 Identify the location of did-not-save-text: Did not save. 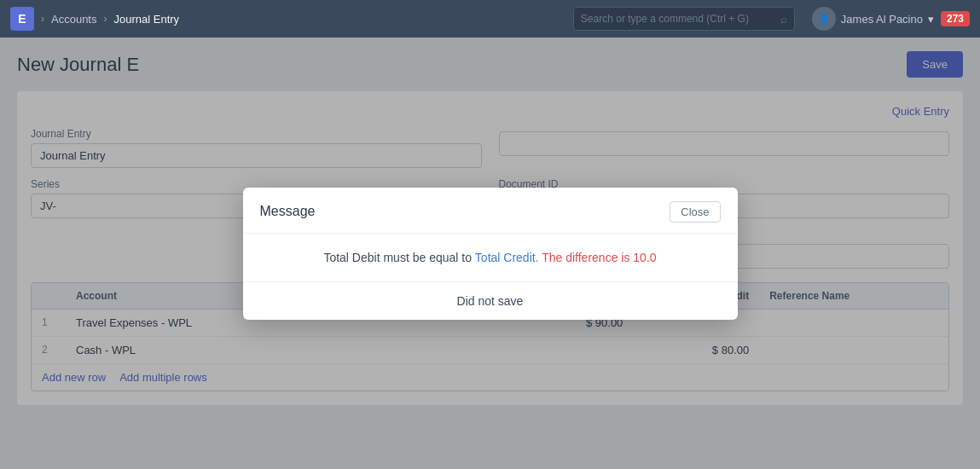
(490, 301).